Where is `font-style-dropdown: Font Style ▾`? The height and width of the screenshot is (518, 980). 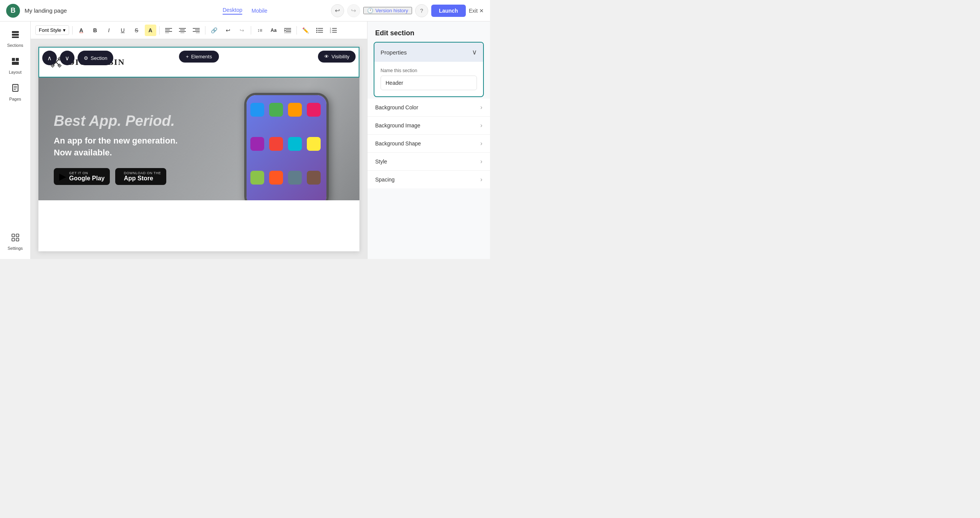 font-style-dropdown: Font Style ▾ is located at coordinates (52, 30).